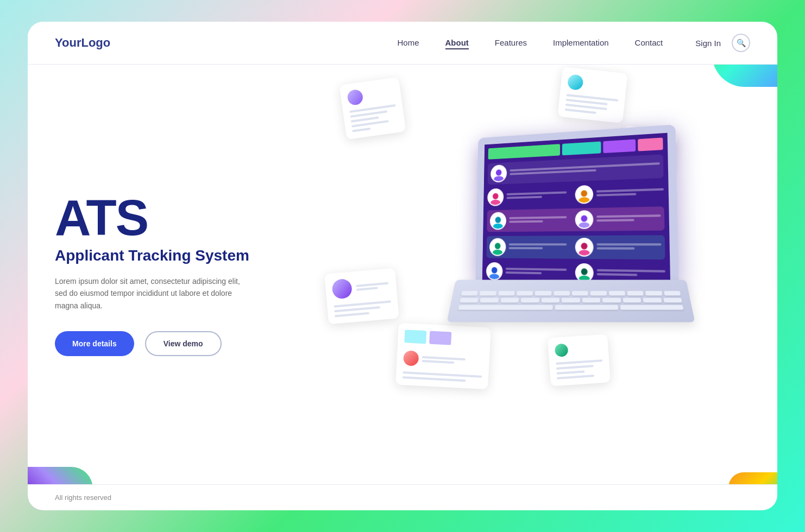  What do you see at coordinates (153, 293) in the screenshot?
I see `hero-description: Lorem ipsum dolor sit amet, consectetur …` at bounding box center [153, 293].